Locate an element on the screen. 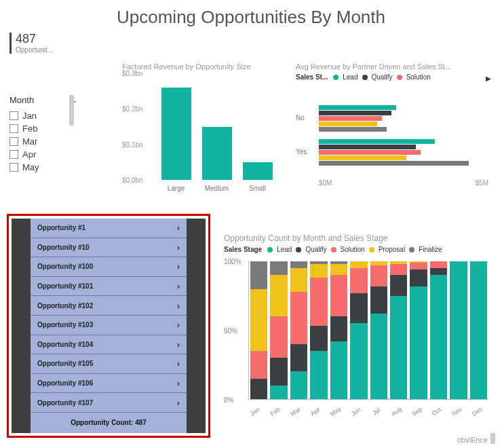 This screenshot has height=448, width=502. slicer-header: Month ⌄ is located at coordinates (43, 100).